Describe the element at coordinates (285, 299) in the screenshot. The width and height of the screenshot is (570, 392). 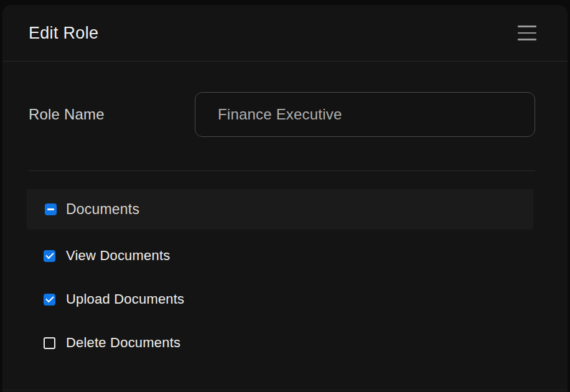
I see `permission-row-upload-documents: Upload Documents` at that location.